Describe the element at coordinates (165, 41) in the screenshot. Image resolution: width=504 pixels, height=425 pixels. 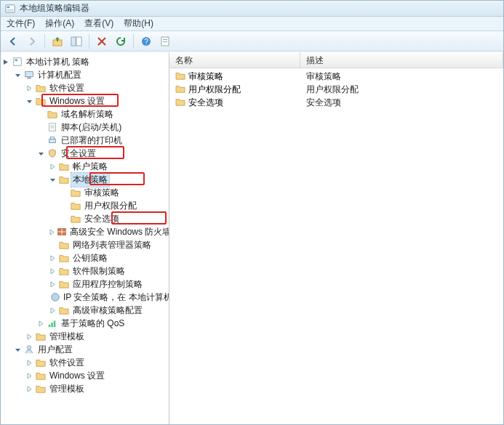
I see `properties-button` at that location.